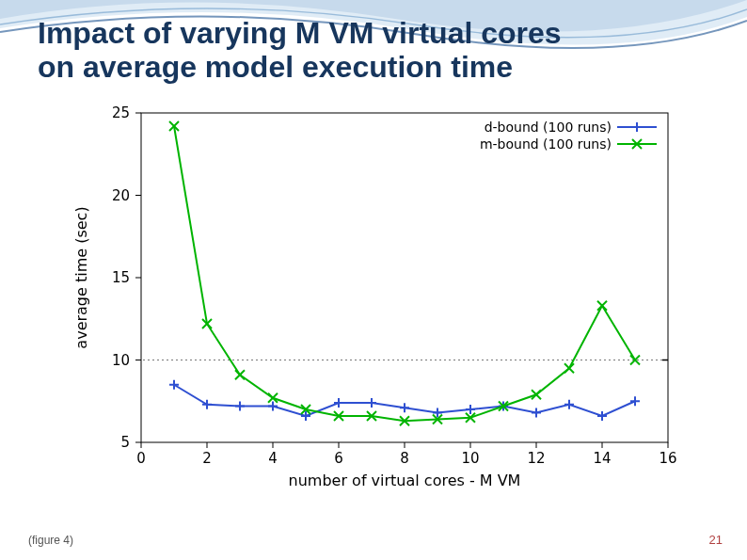 This screenshot has width=747, height=560. I want to click on svg-text: 25, so click(120, 113).